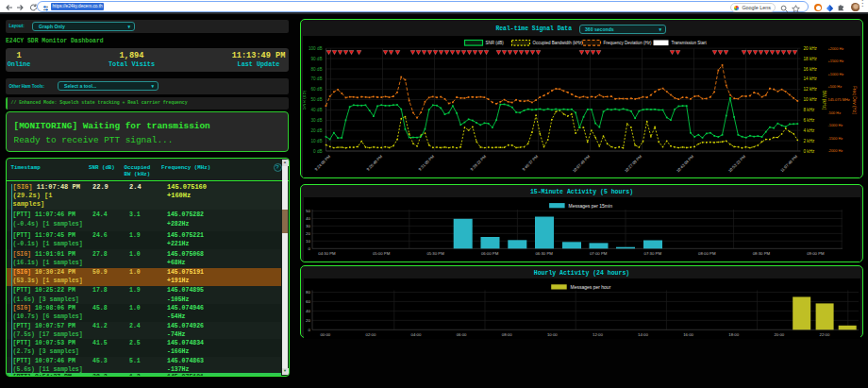  I want to click on svg-text: 04:00, so click(417, 334).